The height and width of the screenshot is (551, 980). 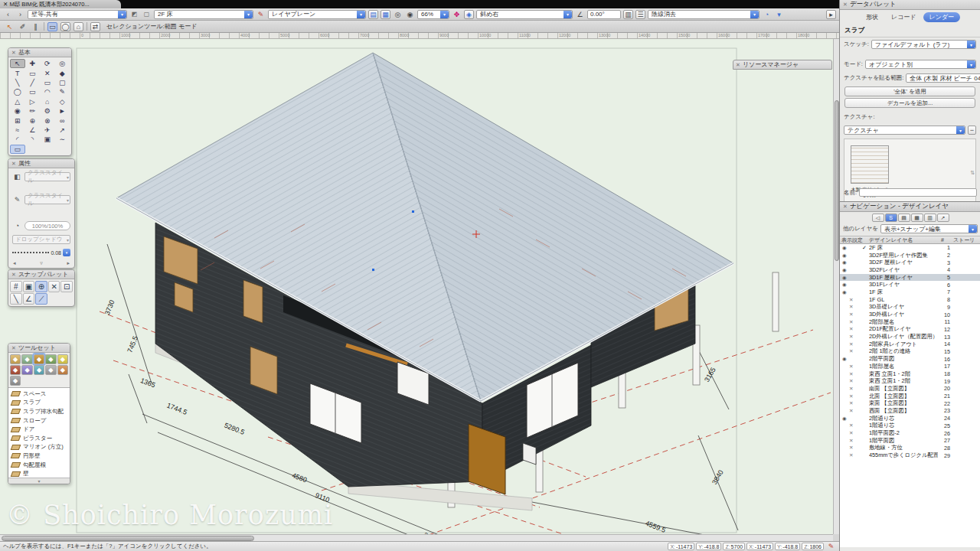 I want to click on other-layers-dropdown: 表示+スナップ+編集▾, so click(x=929, y=229).